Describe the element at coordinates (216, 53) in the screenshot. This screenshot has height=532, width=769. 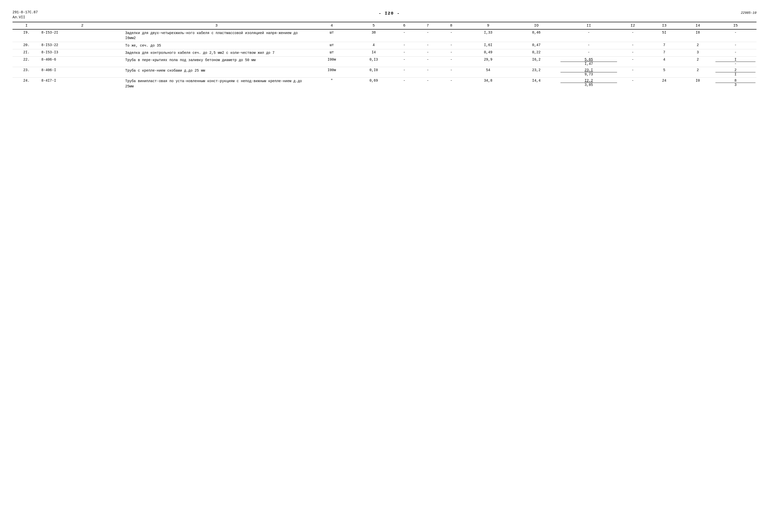
I see `table-cell-description: Заделка для контрольного кабеля сеч. до …` at that location.